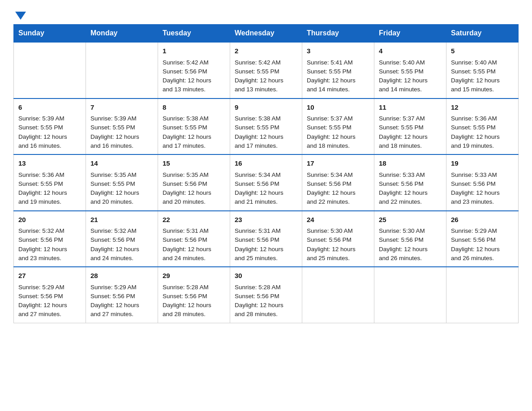 This screenshot has width=532, height=411. Describe the element at coordinates (194, 164) in the screenshot. I see `day-number: 15` at that location.